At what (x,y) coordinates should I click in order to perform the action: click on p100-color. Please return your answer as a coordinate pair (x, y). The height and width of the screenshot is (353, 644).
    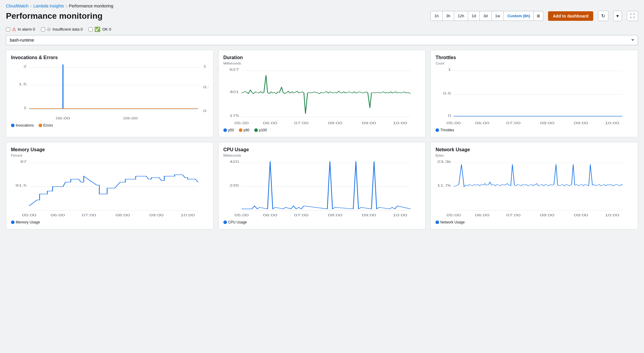
    Looking at the image, I should click on (256, 130).